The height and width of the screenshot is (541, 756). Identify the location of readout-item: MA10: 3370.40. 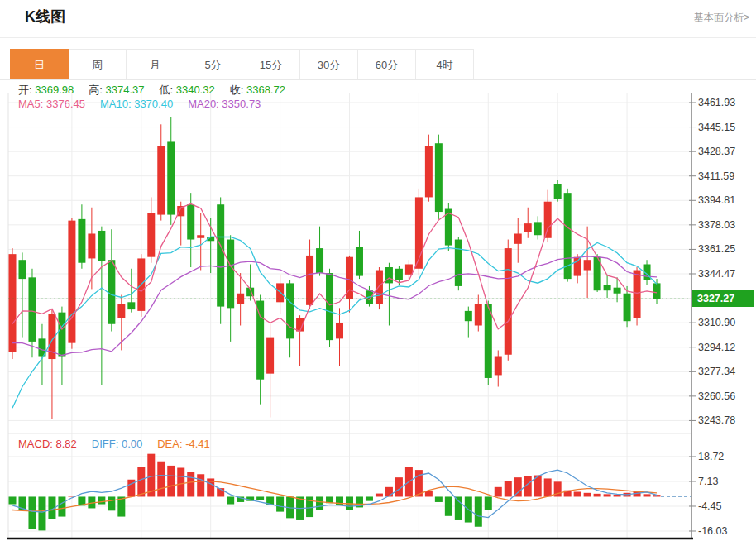
(136, 104).